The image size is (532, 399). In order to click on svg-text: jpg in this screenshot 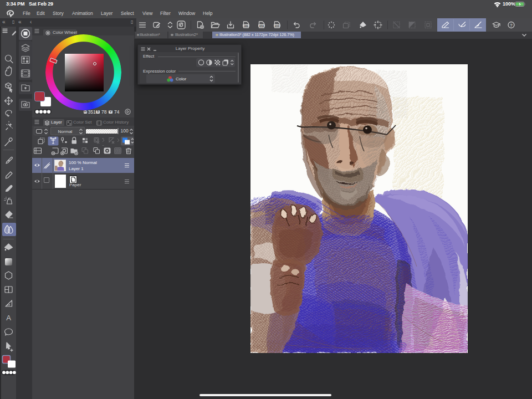, I will do `click(246, 25)`.